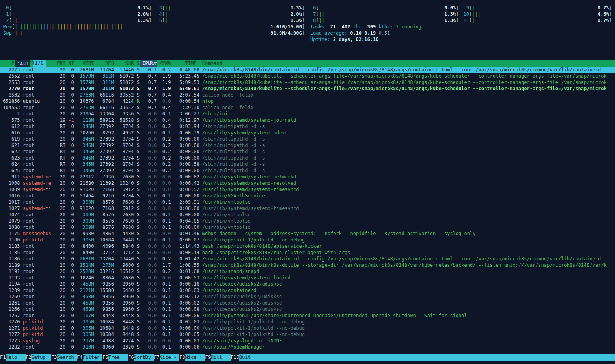 The height and width of the screenshot is (364, 615). What do you see at coordinates (154, 27) in the screenshot?
I see `memory-meter: Mem[||||||||||||||||||||||||||||||||||||…` at bounding box center [154, 27].